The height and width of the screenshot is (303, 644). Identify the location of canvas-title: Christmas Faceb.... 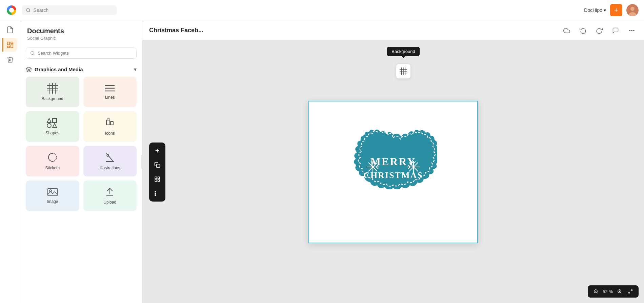
(176, 31).